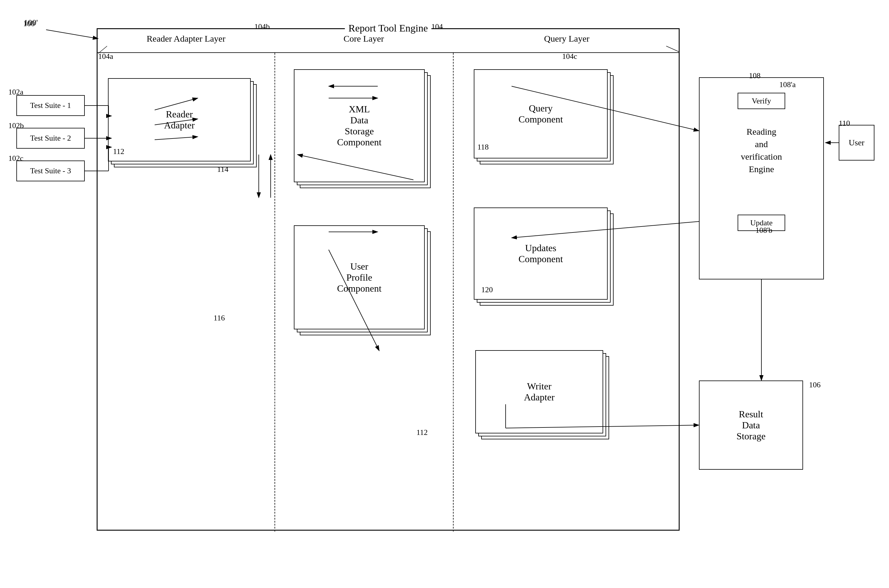  I want to click on ref-104: 104, so click(437, 27).